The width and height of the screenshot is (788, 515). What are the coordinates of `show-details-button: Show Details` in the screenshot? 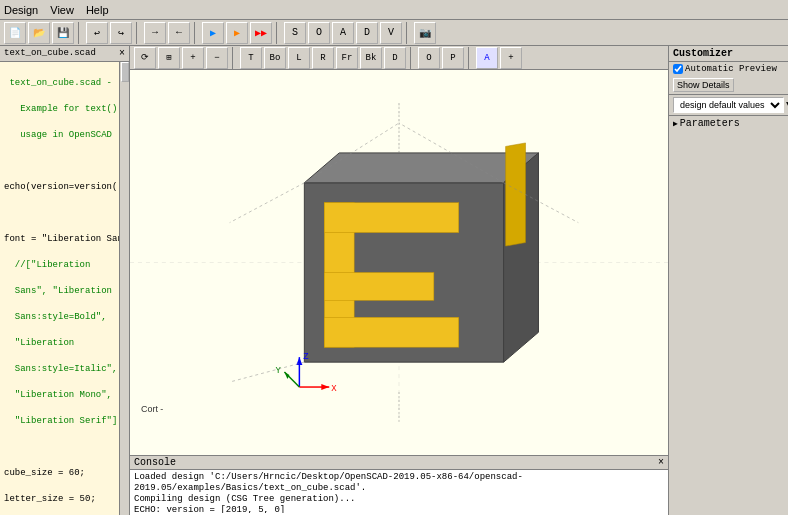 It's located at (704, 85).